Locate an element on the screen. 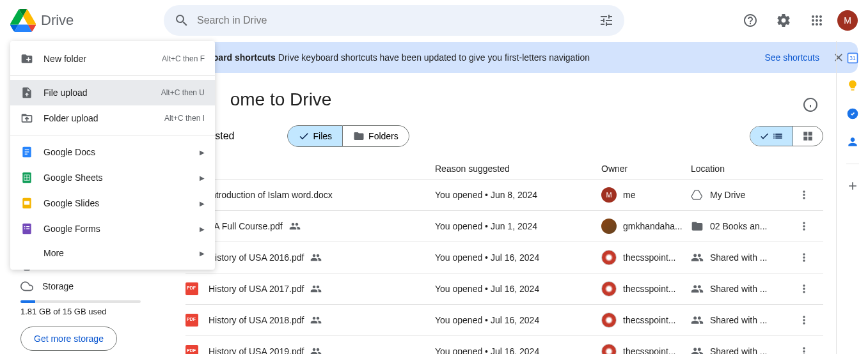 The image size is (868, 354). details-button is located at coordinates (810, 105).